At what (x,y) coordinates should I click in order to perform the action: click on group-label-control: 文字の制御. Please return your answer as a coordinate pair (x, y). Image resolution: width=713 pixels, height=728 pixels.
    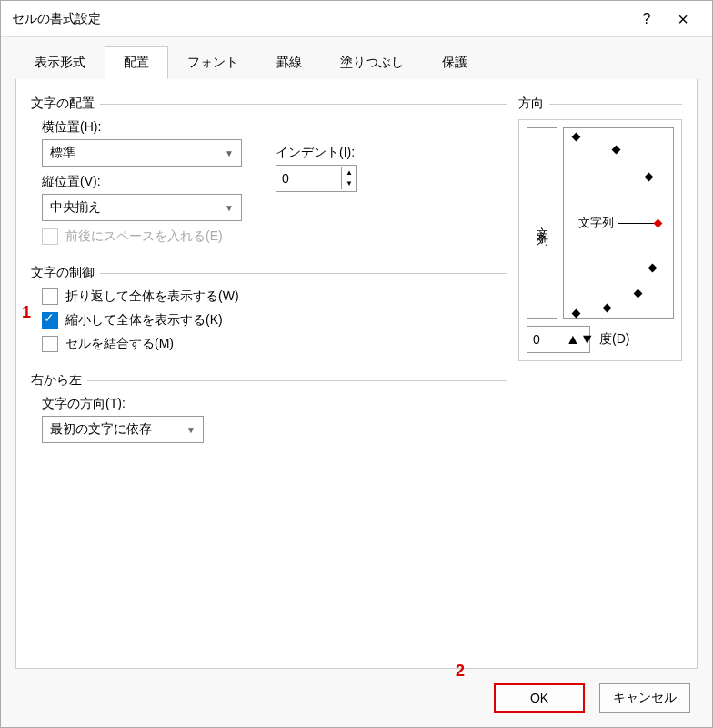
    Looking at the image, I should click on (63, 273).